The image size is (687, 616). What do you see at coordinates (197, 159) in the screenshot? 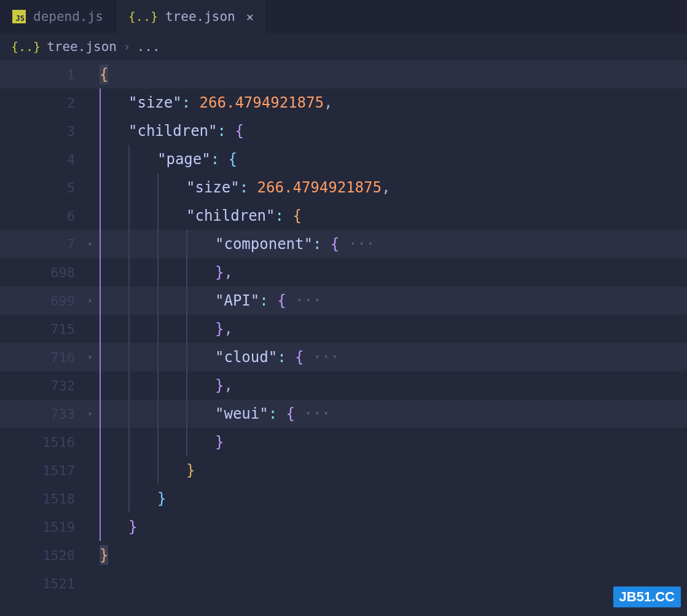
I see `code-content: "page": {` at bounding box center [197, 159].